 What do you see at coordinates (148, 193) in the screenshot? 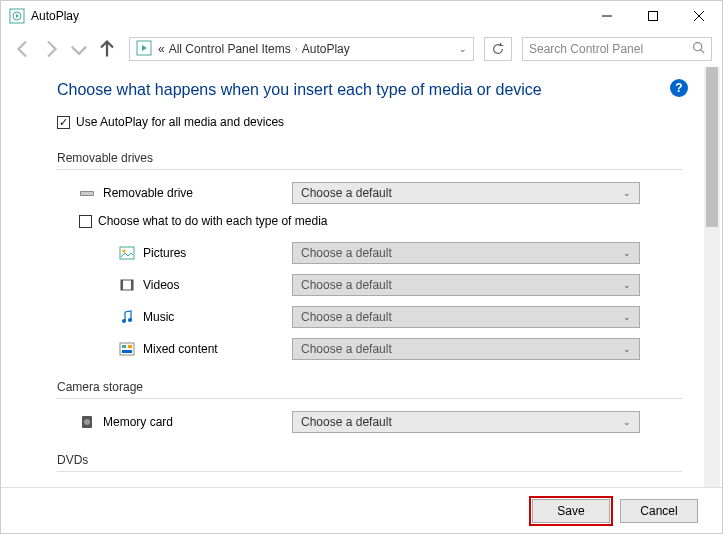
I see `removable-drive-label: Removable drive` at bounding box center [148, 193].